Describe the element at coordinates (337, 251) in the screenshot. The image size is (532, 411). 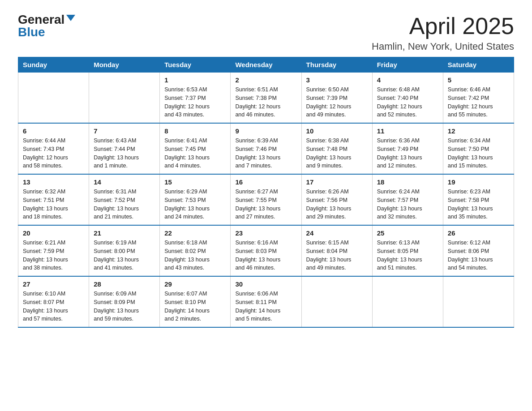
I see `calendar-cell: 24Sunrise: 6:15 AM Sunset: 8:04 PM Dayli…` at that location.